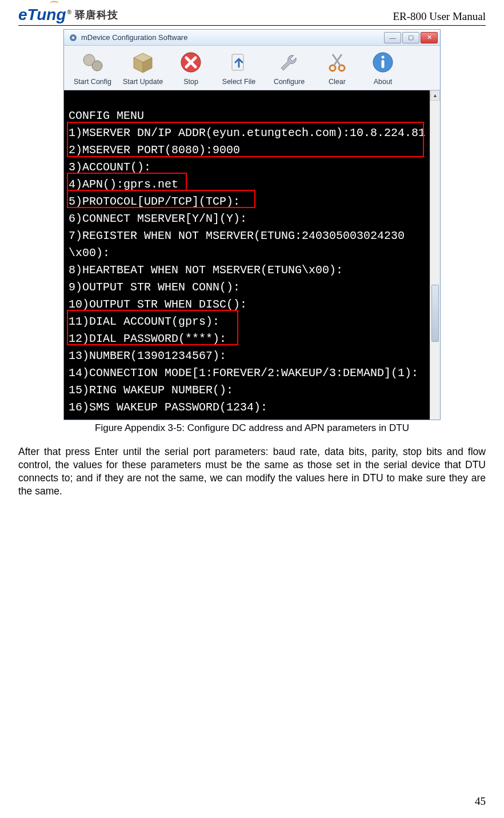 The width and height of the screenshot is (504, 818). Describe the element at coordinates (239, 69) in the screenshot. I see `select-file-button: Select File` at that location.